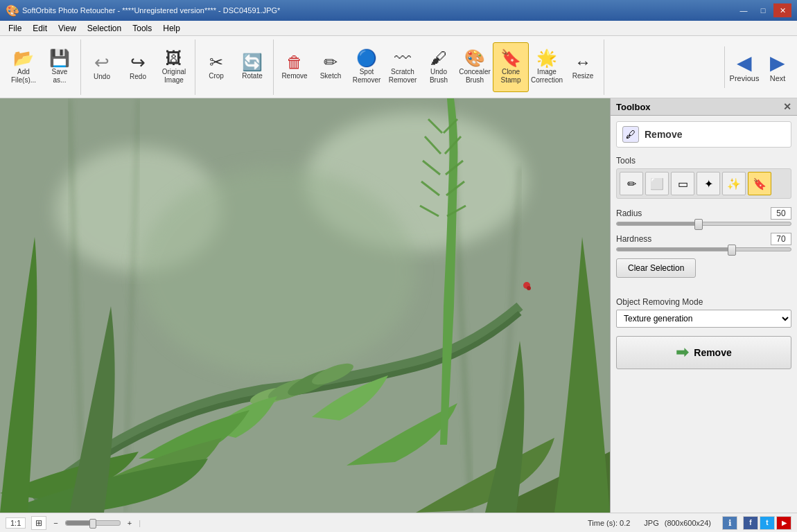  Describe the element at coordinates (787, 107) in the screenshot. I see `toolbox-close-button: ✕` at that location.